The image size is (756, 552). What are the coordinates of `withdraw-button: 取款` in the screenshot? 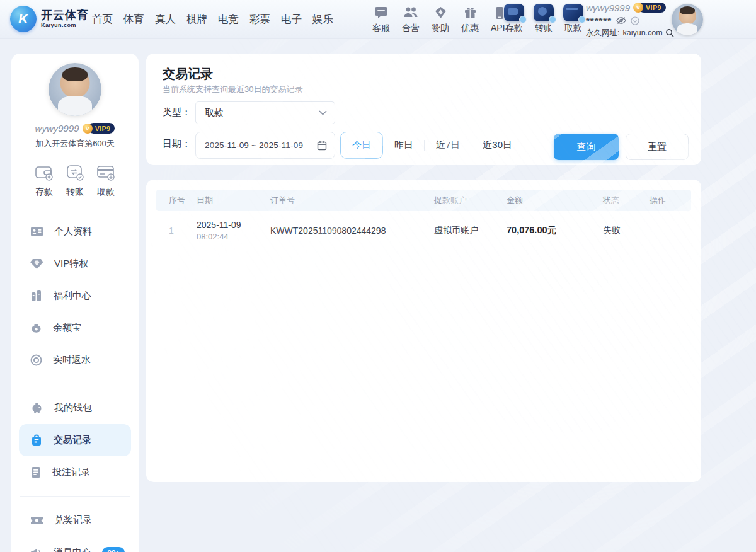 It's located at (573, 20).